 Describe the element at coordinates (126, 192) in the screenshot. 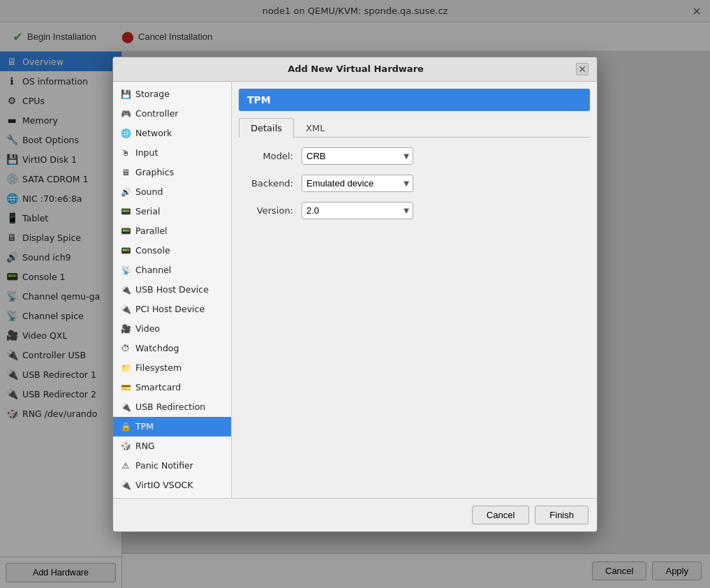

I see `hw-icon-sound: 🔊` at that location.